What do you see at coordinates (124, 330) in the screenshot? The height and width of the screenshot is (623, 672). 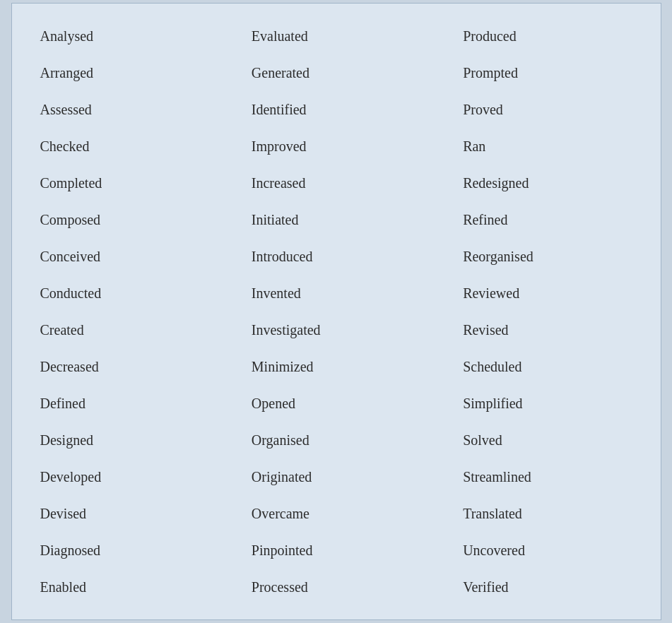 I see `list-item: Created` at bounding box center [124, 330].